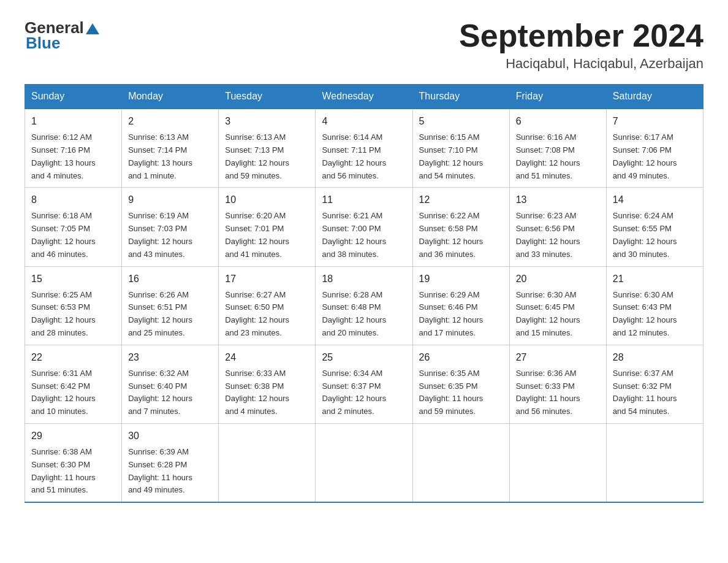 This screenshot has width=728, height=563. Describe the element at coordinates (257, 314) in the screenshot. I see `day-info: Sunrise: 6:27 AM Sunset: 6:50 PM Dayligh…` at that location.